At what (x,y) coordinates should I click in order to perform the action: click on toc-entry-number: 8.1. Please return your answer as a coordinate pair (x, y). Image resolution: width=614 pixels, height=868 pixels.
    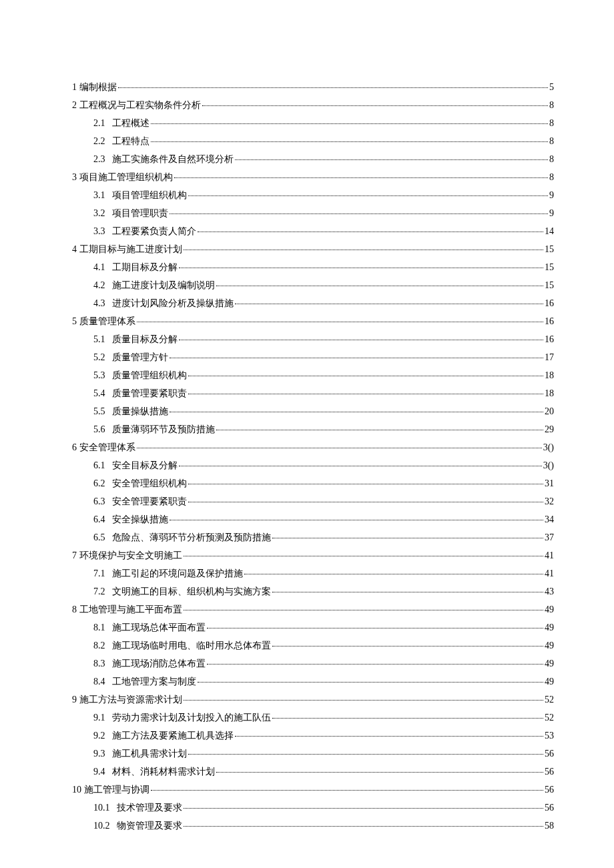
    Looking at the image, I should click on (99, 627).